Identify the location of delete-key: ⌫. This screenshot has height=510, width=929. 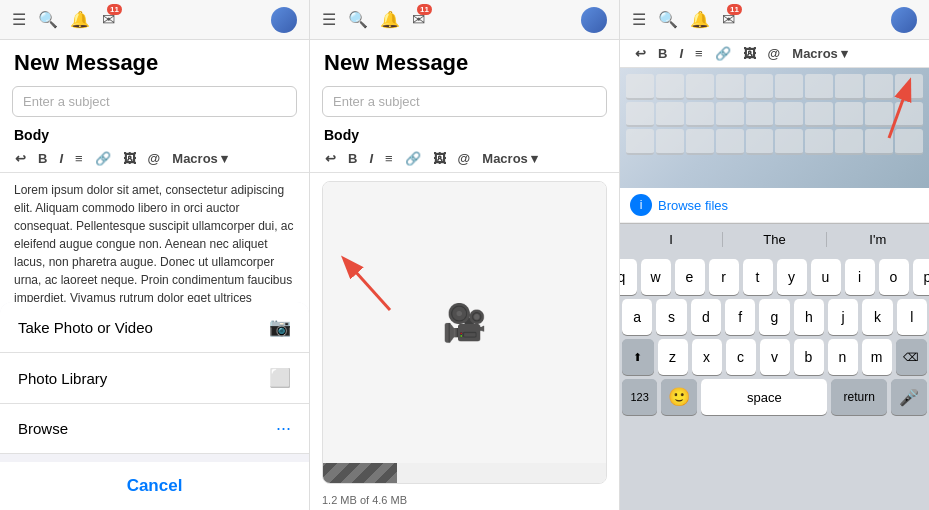
(912, 357).